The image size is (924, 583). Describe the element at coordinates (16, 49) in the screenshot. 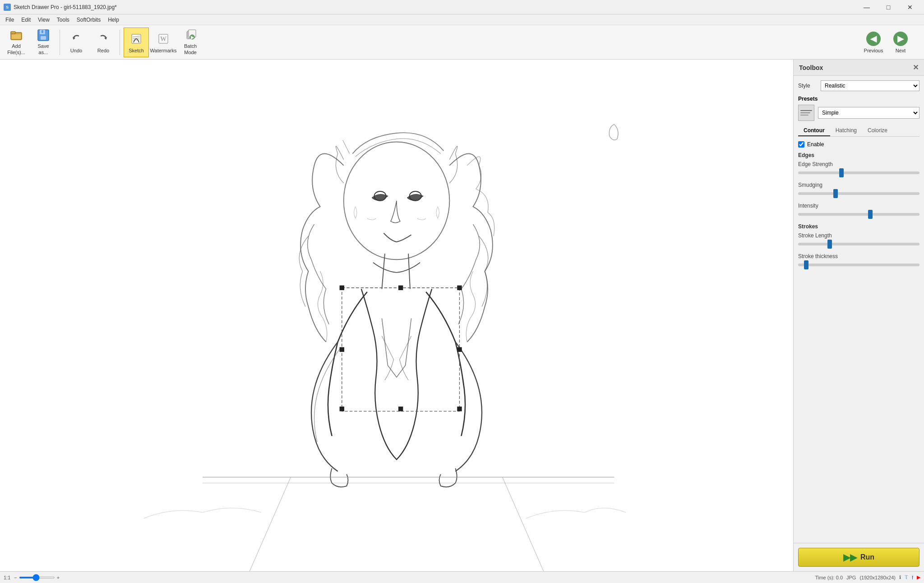

I see `add-files-label: AddFile(s)...` at that location.